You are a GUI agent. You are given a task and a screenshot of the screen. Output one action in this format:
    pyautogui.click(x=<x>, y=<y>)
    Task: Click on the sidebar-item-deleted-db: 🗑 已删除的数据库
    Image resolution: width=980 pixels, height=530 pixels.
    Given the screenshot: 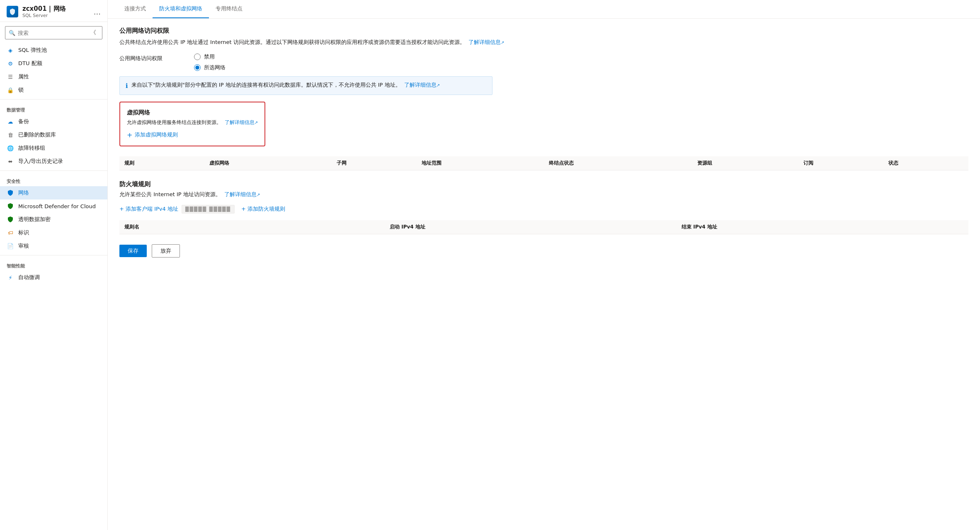 What is the action you would take?
    pyautogui.click(x=54, y=135)
    